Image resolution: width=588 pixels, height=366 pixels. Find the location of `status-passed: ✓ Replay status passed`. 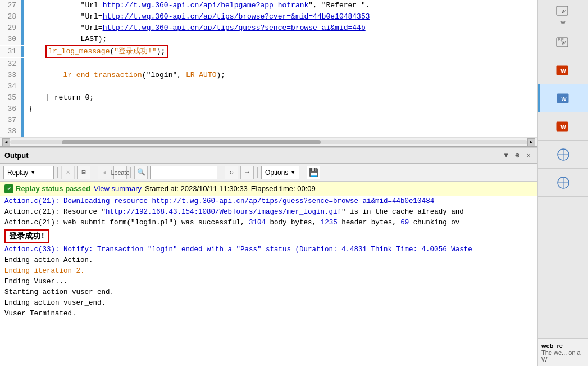

status-passed: ✓ Replay status passed is located at coordinates (47, 189).